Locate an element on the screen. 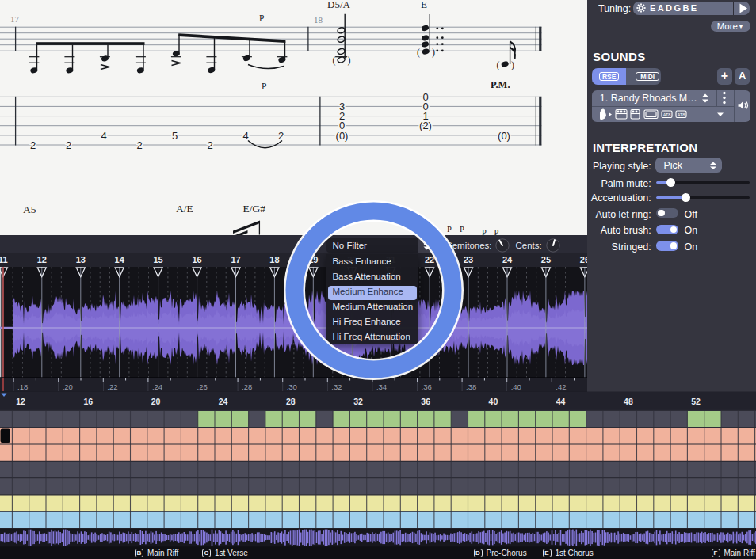  svg-text: 12 is located at coordinates (21, 401).